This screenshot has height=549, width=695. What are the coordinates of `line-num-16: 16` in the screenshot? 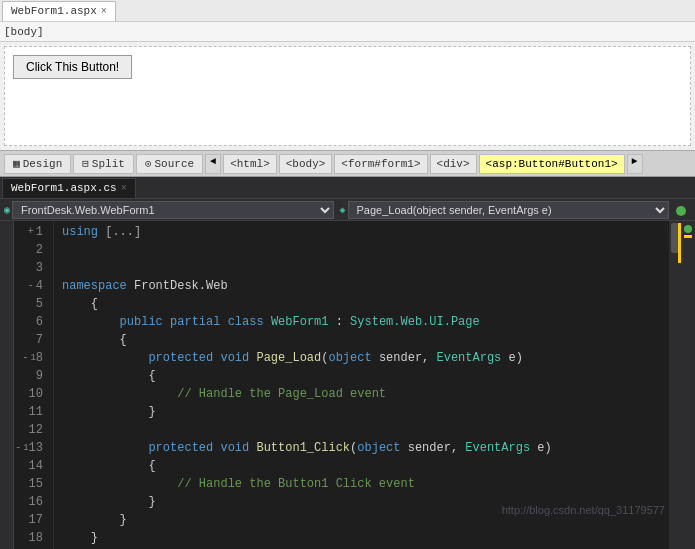 It's located at (34, 502).